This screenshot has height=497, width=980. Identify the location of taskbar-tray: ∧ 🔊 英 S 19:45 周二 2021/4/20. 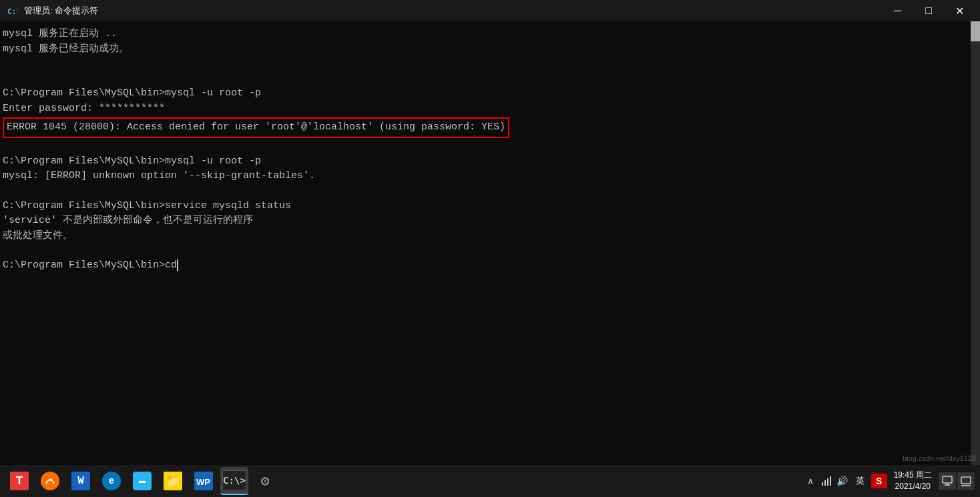
(889, 481).